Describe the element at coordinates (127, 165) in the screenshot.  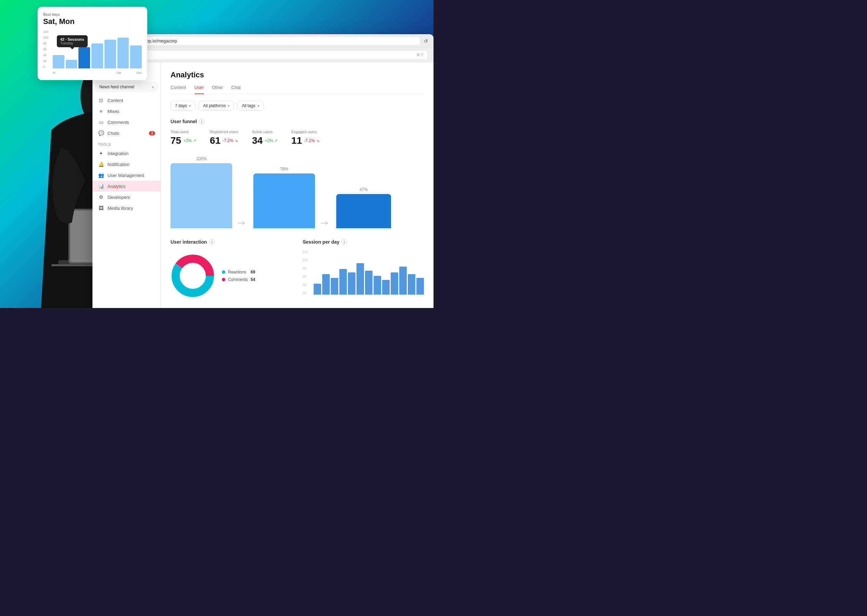
I see `sidebar-item-notification: 🔔 Notification` at that location.